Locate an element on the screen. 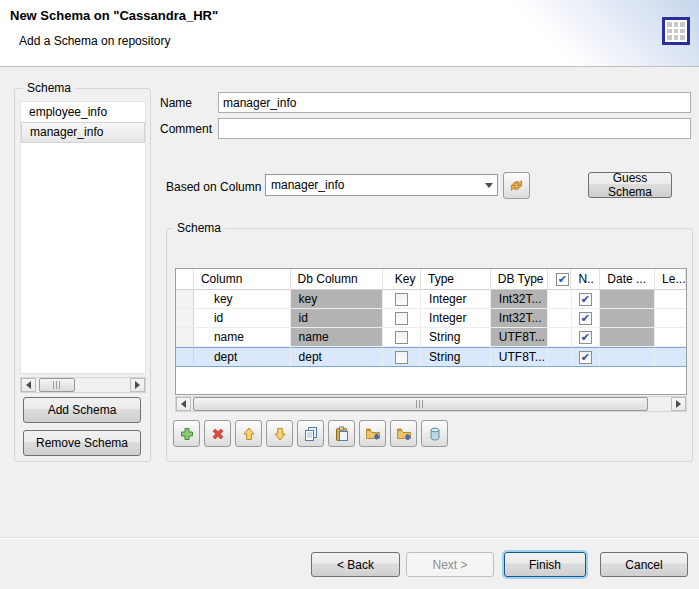 This screenshot has width=699, height=589. cell-column: name is located at coordinates (242, 338).